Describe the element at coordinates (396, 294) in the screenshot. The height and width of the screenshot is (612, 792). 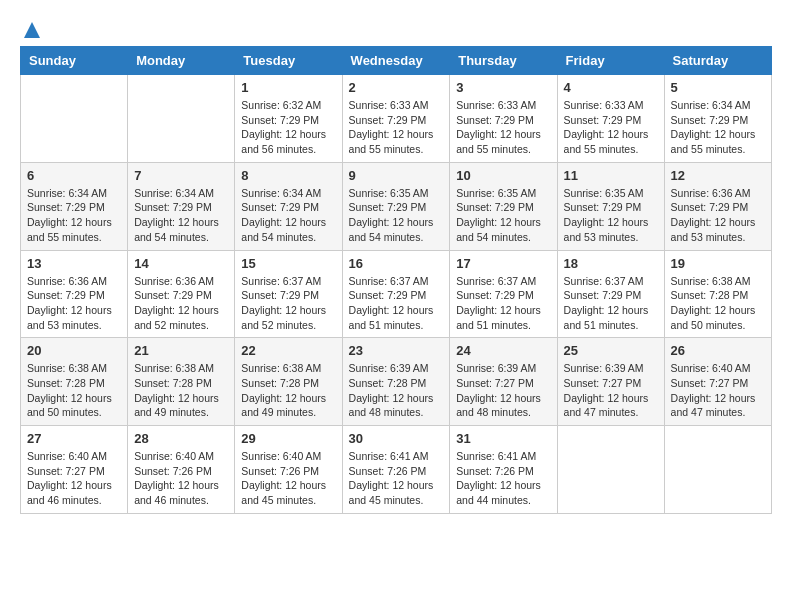
I see `week-row-3: 13Sunrise: 6:36 AM Sunset: 7:29 PM Dayli…` at that location.